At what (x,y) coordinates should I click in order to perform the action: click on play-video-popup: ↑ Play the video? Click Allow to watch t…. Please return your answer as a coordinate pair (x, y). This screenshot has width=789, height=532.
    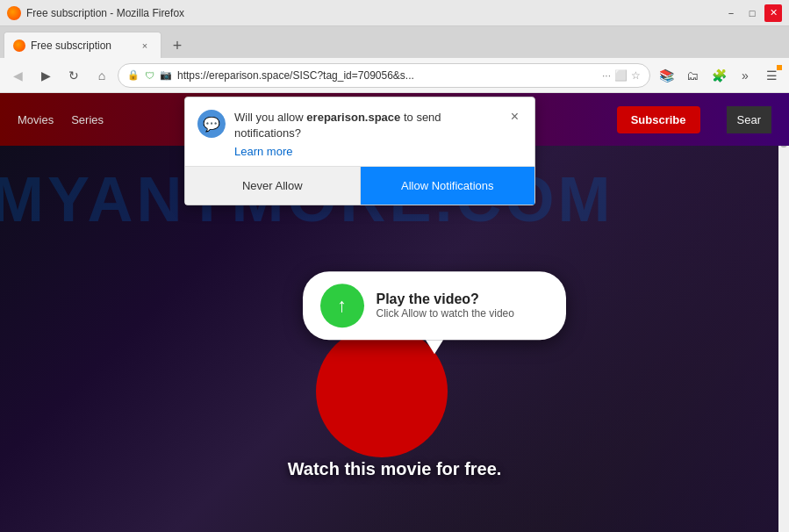
    Looking at the image, I should click on (434, 306).